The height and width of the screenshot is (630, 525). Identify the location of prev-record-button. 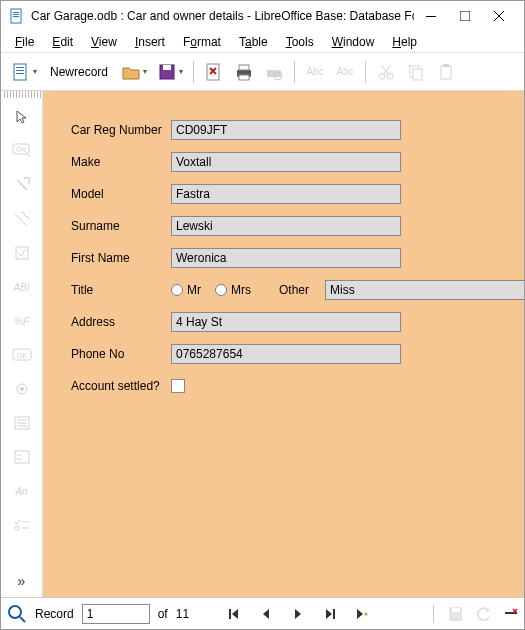
(266, 614).